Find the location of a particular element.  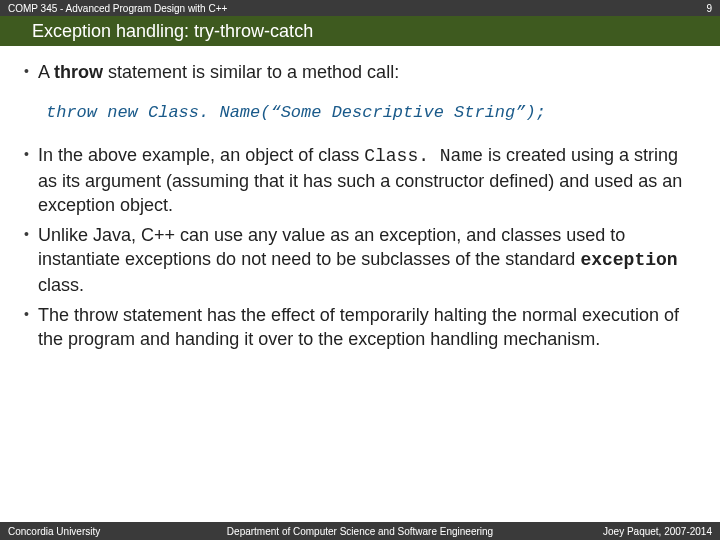

bullet-2: • Unlike Java, C++ can use any value as … is located at coordinates (360, 260).